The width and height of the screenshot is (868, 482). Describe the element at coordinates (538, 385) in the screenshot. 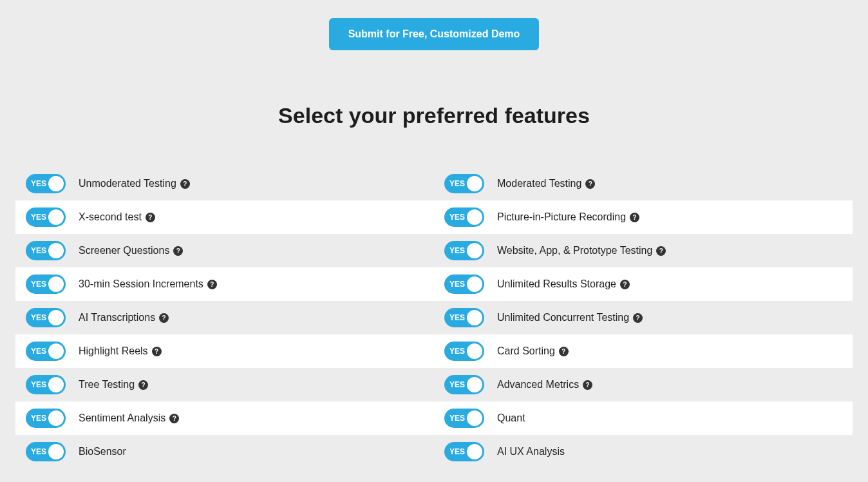

I see `feature-label-text: Advanced Metrics` at that location.